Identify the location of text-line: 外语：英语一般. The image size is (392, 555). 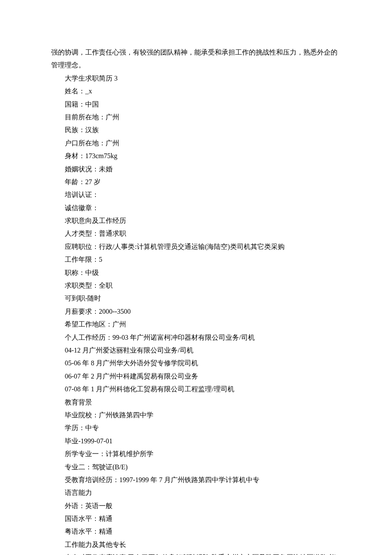
(196, 506).